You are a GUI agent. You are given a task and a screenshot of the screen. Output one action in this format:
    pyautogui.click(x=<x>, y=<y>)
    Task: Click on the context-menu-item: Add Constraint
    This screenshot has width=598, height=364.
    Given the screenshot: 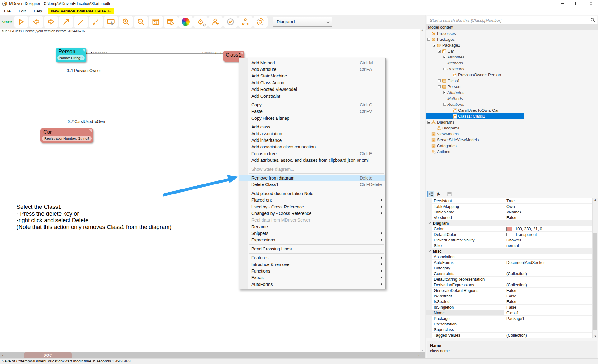 What is the action you would take?
    pyautogui.click(x=312, y=96)
    